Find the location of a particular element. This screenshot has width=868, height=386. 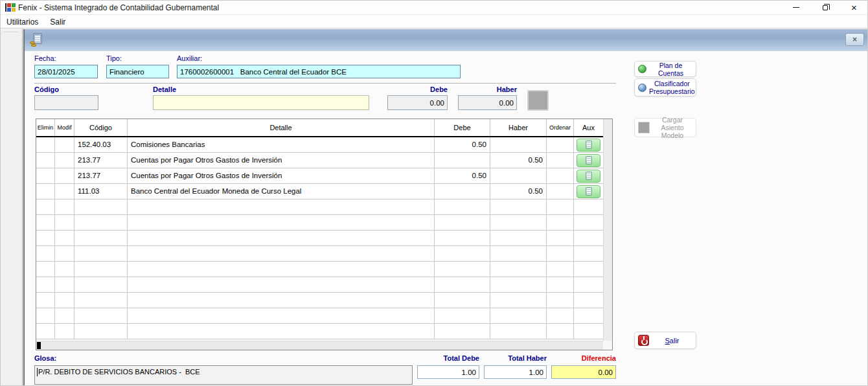

minimize-icon is located at coordinates (796, 8).